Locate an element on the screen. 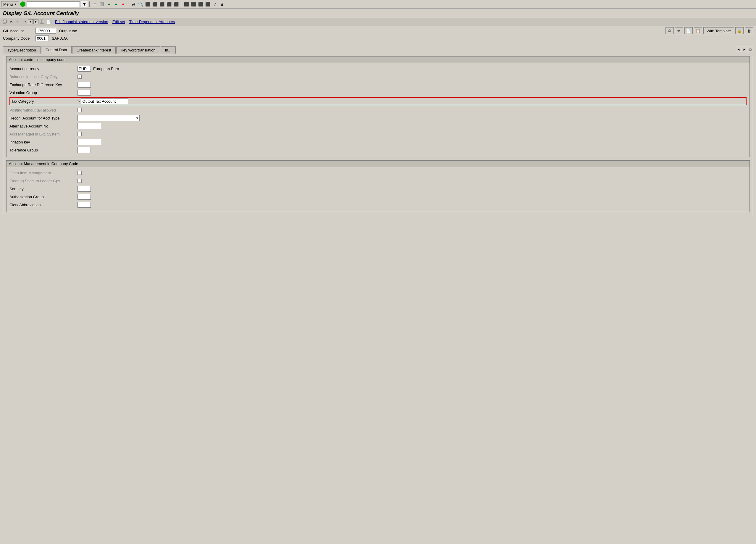 This screenshot has width=756, height=544. posting-without-tax-checkbox is located at coordinates (79, 110).